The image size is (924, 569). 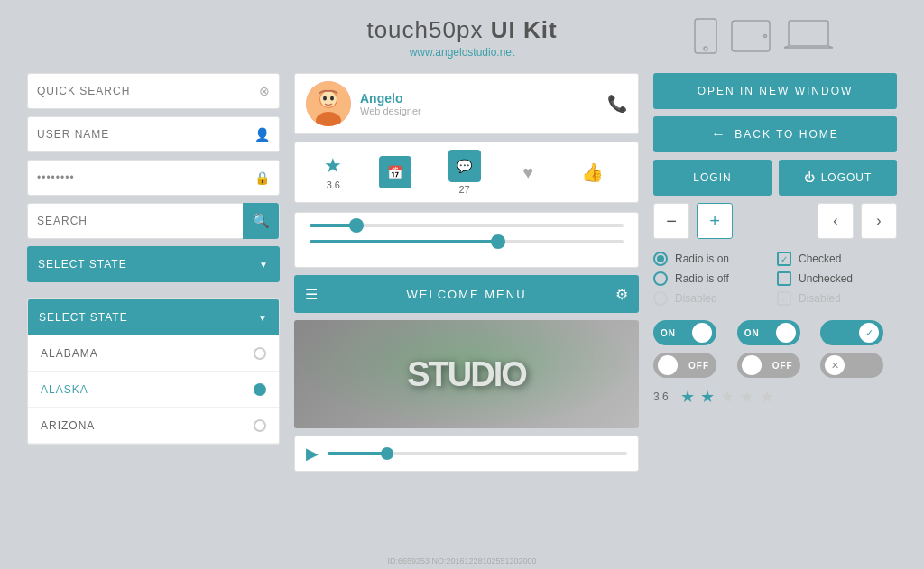 I want to click on video-controls: ▶, so click(x=467, y=454).